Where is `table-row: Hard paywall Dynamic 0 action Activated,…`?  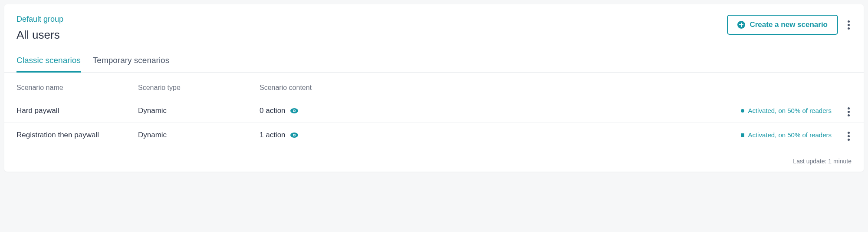
table-row: Hard paywall Dynamic 0 action Activated,… is located at coordinates (434, 111).